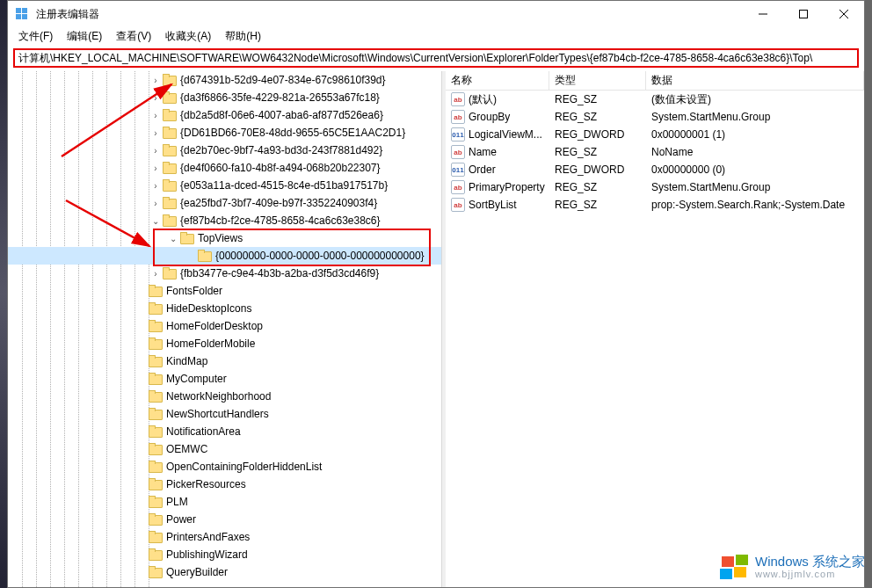 Image resolution: width=872 pixels, height=588 pixels. I want to click on col-data: 数据, so click(755, 81).